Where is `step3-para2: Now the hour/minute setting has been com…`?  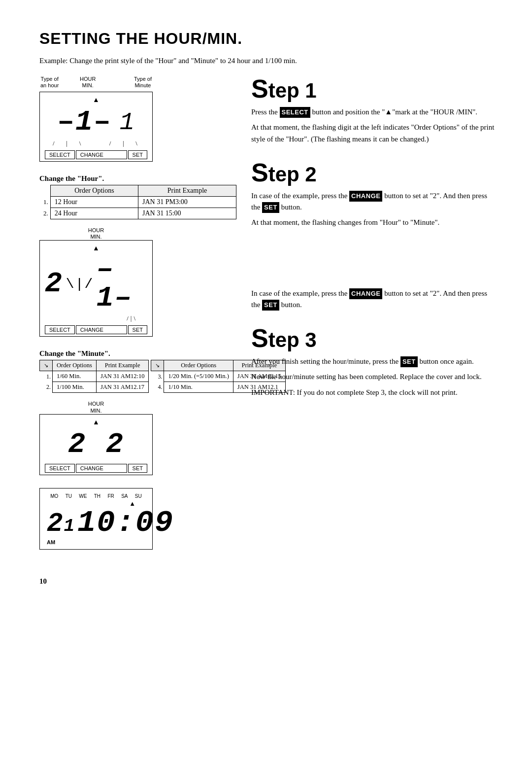
step3-para2: Now the hour/minute setting has been com… is located at coordinates (374, 377).